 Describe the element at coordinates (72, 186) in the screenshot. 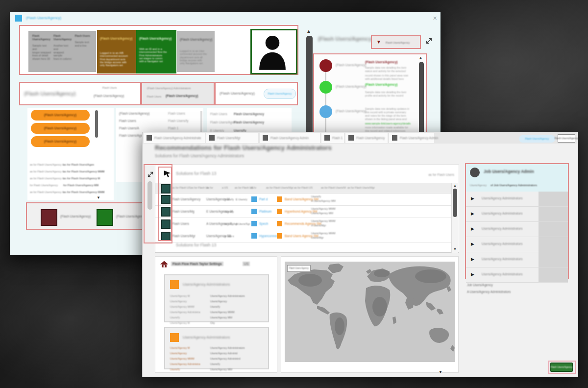

I see `list-item: for Flash Users/Agency for Flash Users/A…` at that location.